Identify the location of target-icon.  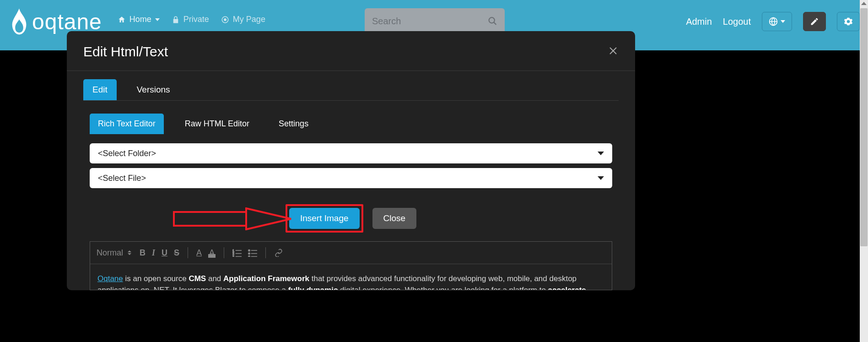
(225, 20).